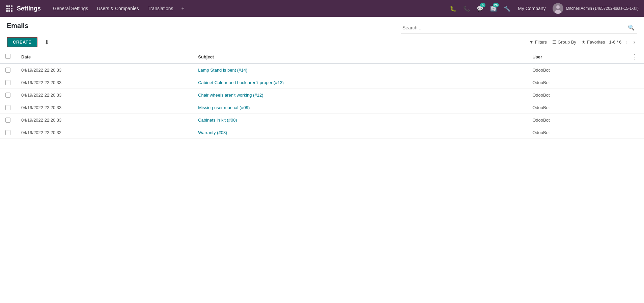 This screenshot has height=303, width=644. I want to click on table-row: 04/19/2022 22:20:32 Warranty (#03) OdooB…, so click(322, 132).